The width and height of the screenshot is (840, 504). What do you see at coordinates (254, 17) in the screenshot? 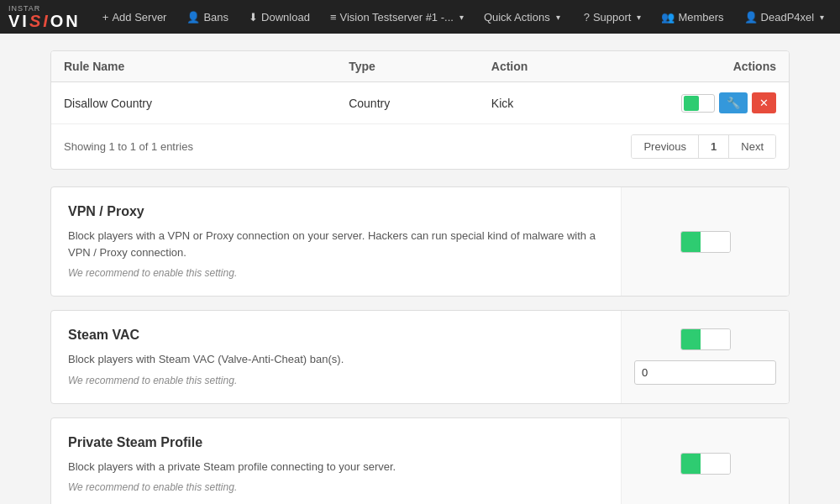
I see `download-icon: ⬇` at bounding box center [254, 17].